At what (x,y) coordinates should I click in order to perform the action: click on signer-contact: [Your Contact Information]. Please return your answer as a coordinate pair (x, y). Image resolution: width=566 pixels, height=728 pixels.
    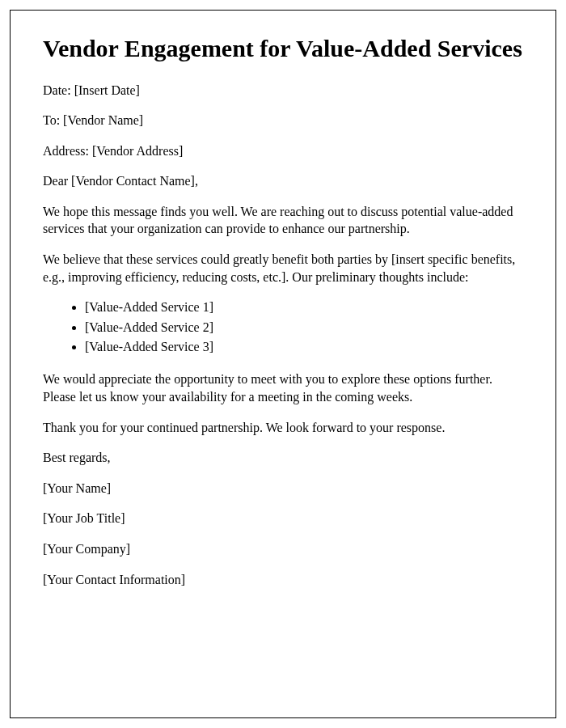
    Looking at the image, I should click on (283, 580).